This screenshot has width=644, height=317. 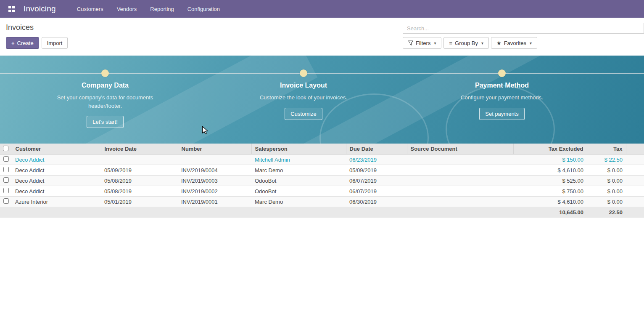 I want to click on onboarding-step-invoice-layout: Invoice Layout Customize the look of you…, so click(x=304, y=101).